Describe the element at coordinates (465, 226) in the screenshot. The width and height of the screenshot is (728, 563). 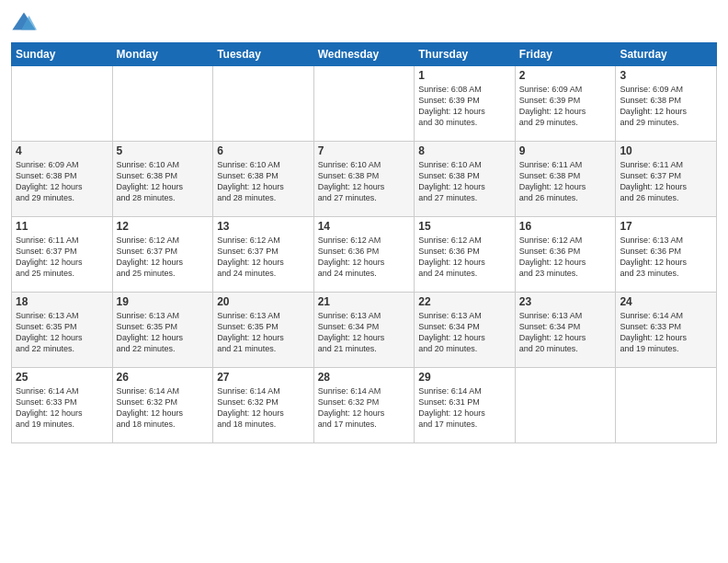
I see `day-number: 15` at that location.